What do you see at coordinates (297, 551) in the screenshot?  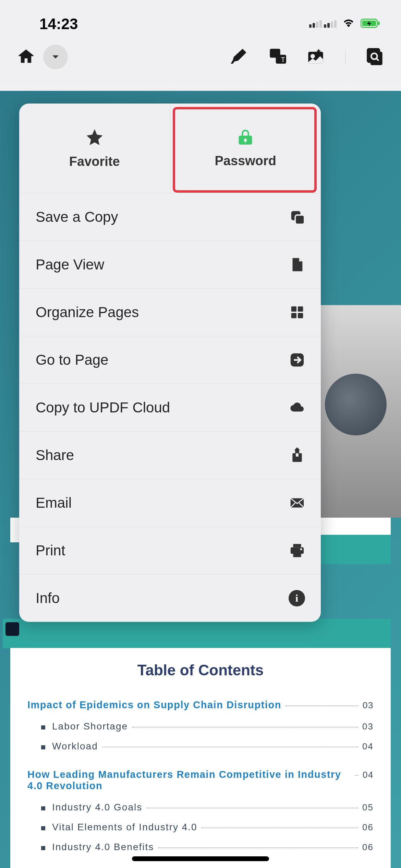 I see `print-icon` at bounding box center [297, 551].